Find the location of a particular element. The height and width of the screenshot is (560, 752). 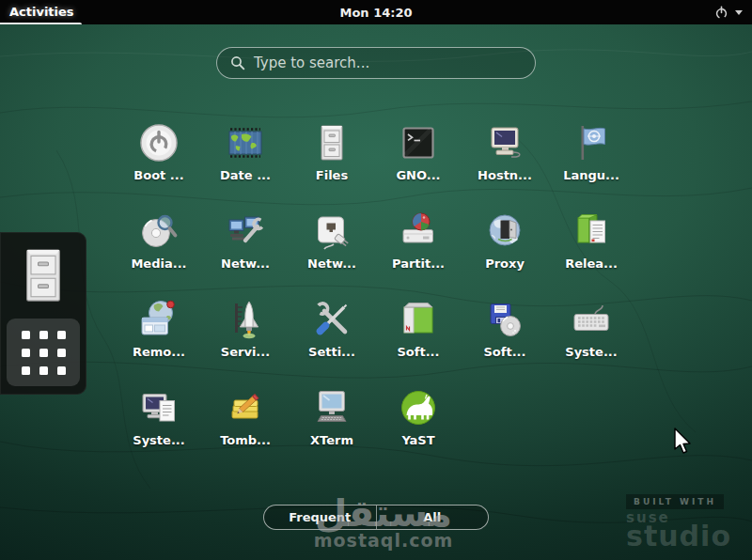

green-package-icon is located at coordinates (418, 319).